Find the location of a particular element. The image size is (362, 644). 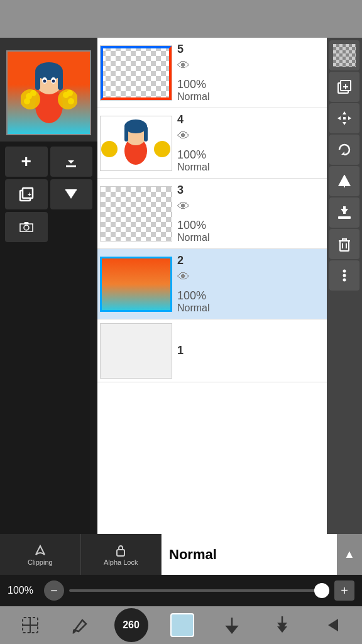

merge-down-button is located at coordinates (72, 162).